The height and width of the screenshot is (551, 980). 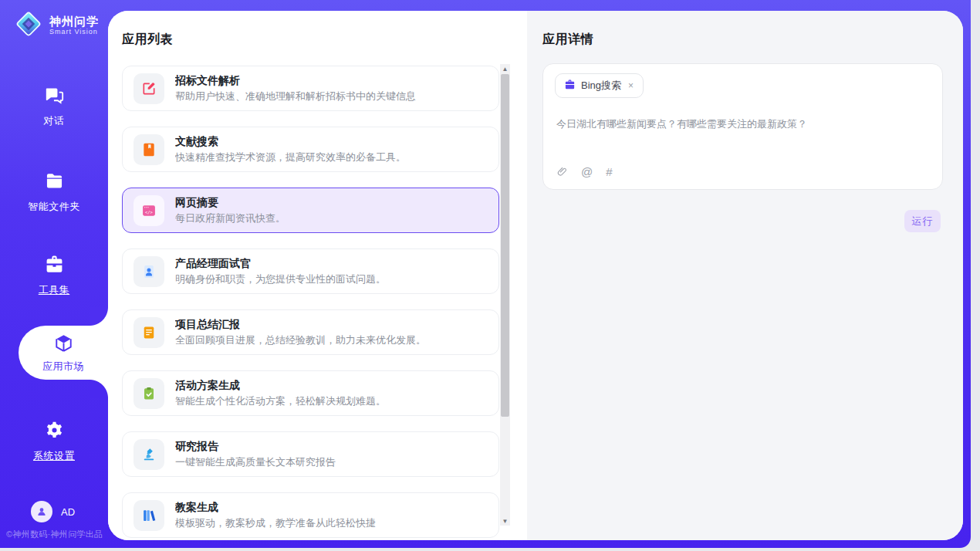 I want to click on app-card-bid-analysis: 招标文件解析 帮助用户快速、准确地理解和解析招标书中的关键信息, so click(x=310, y=88).